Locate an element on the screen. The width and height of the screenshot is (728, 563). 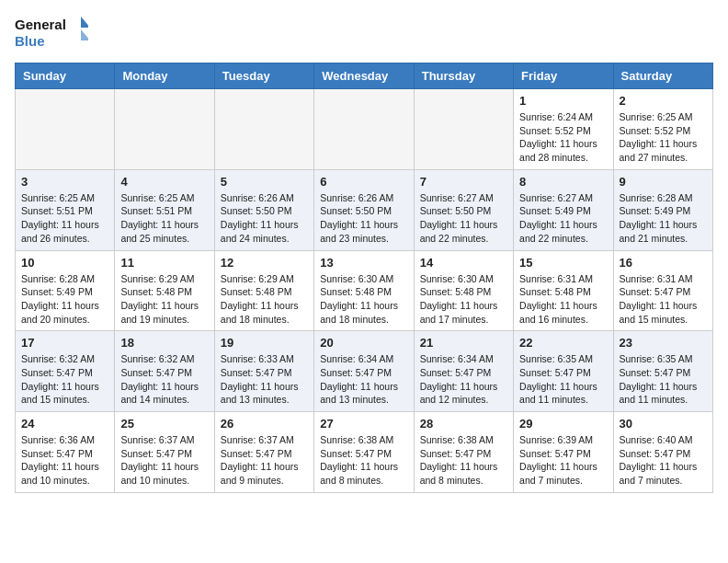
svg-text: General is located at coordinates (40, 24).